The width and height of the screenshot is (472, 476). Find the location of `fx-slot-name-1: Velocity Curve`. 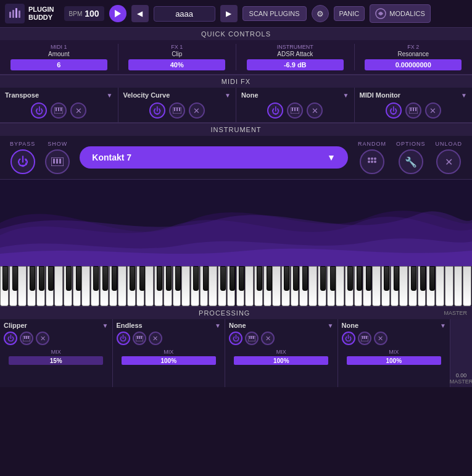

fx-slot-name-1: Velocity Curve is located at coordinates (147, 95).